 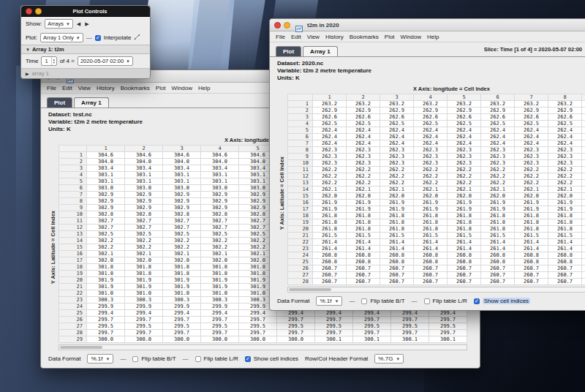 What do you see at coordinates (220, 281) in the screenshot?
I see `data-cell: 301.9` at bounding box center [220, 281].